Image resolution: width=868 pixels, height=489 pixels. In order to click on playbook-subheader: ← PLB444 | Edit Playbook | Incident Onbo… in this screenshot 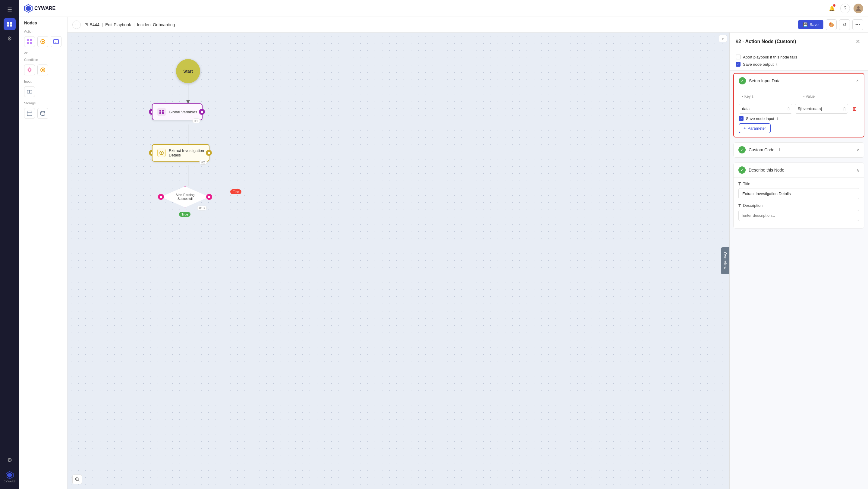, I will do `click(468, 25)`.